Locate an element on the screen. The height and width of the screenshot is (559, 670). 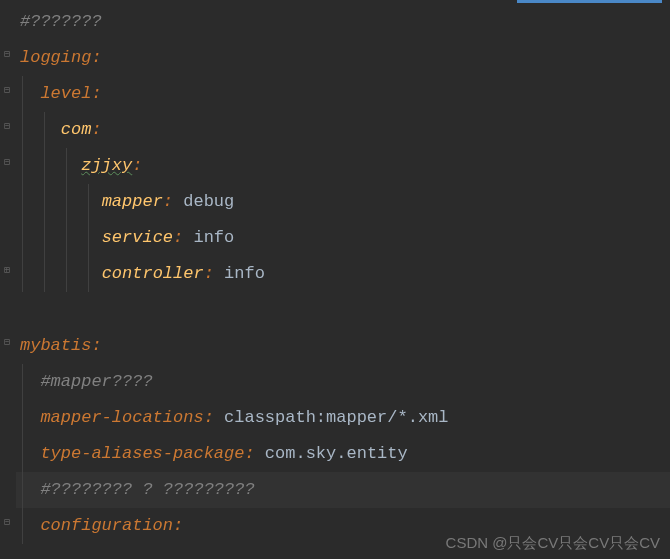
code-line-highlighted: #???????? ? ????????? is located at coordinates (343, 490).